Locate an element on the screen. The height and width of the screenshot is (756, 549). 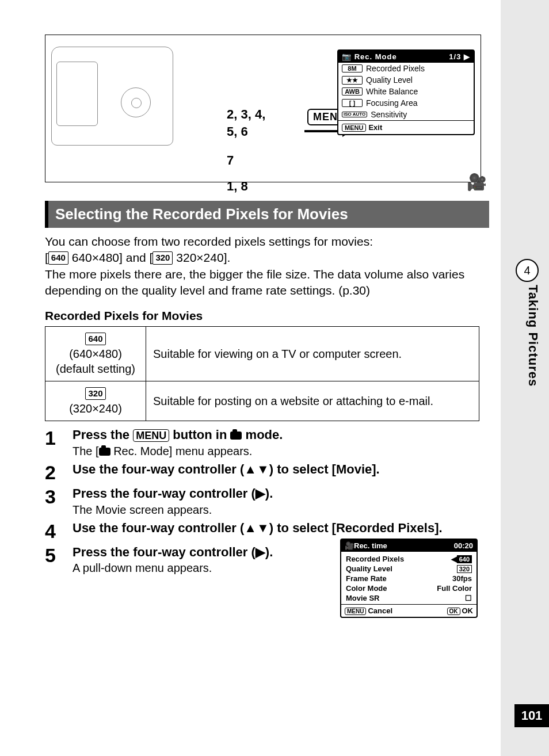
dpad-illustration is located at coordinates (136, 102).